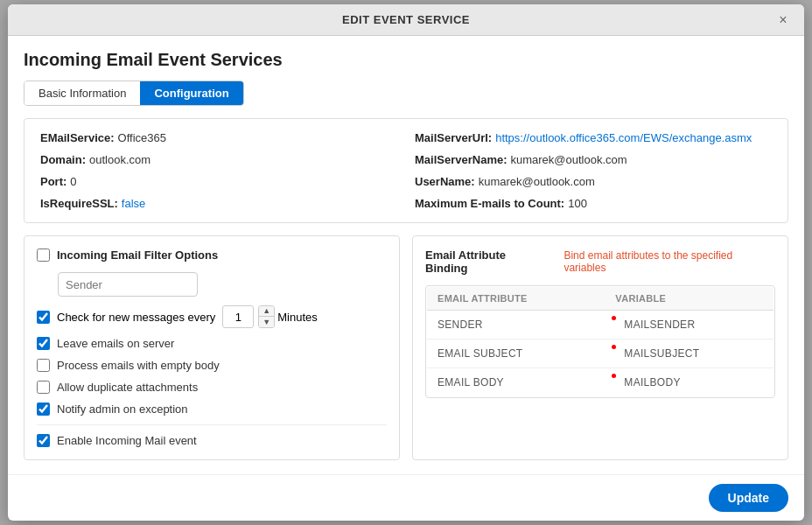 The height and width of the screenshot is (525, 812). I want to click on domain-label: Domain:, so click(63, 159).